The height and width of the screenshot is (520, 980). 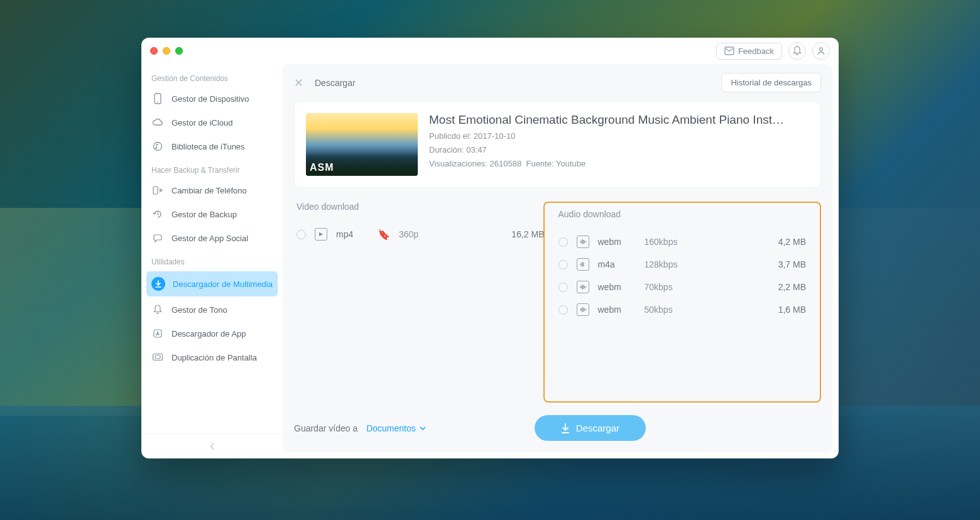 What do you see at coordinates (797, 51) in the screenshot?
I see `notifications-button` at bounding box center [797, 51].